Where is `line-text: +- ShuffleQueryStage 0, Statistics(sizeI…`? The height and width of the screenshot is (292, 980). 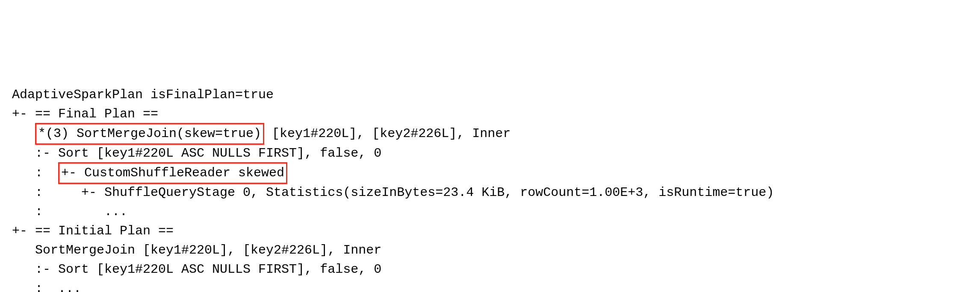
line-text: +- ShuffleQueryStage 0, Statistics(sizeI… is located at coordinates (428, 193).